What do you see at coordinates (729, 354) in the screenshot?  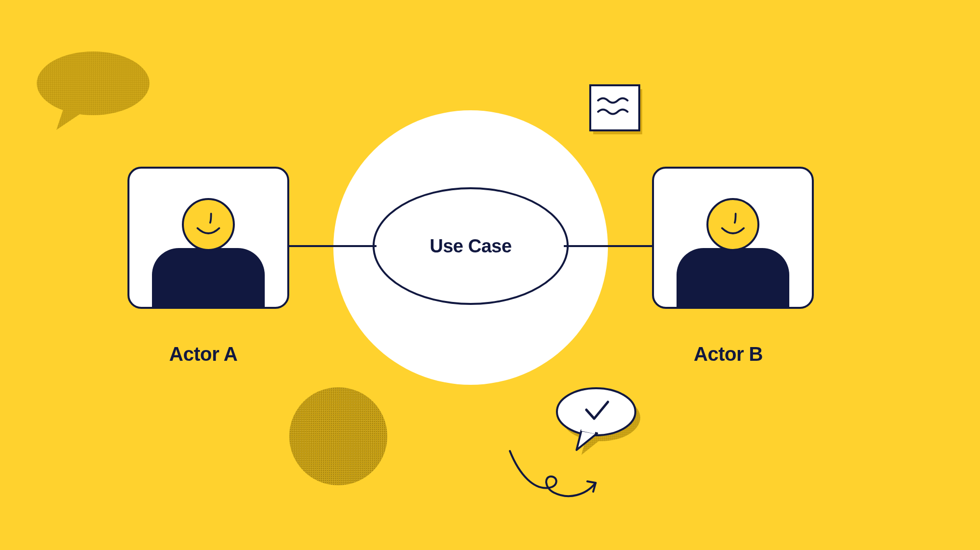 I see `actor-b-label: Actor B` at bounding box center [729, 354].